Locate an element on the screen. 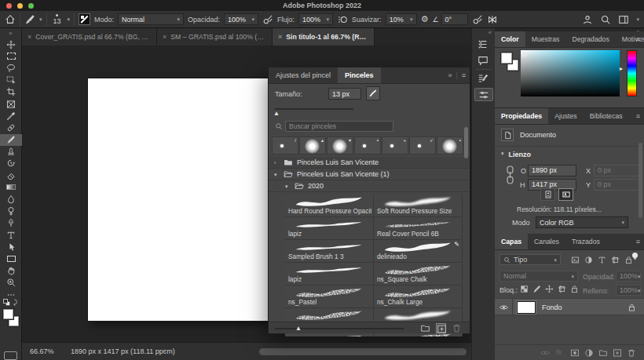 This screenshot has height=360, width=644. path-selection-tool is located at coordinates (11, 246).